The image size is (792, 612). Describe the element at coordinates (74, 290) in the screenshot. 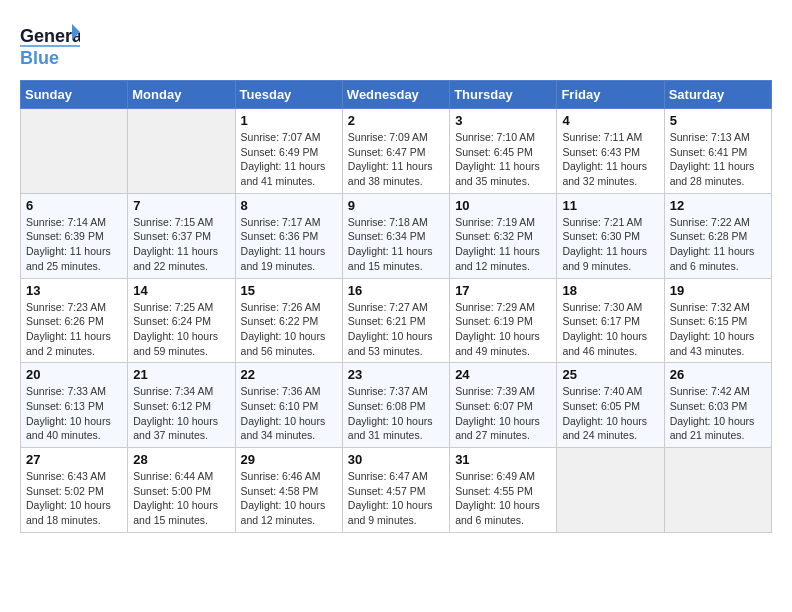

I see `day-number: 13` at that location.